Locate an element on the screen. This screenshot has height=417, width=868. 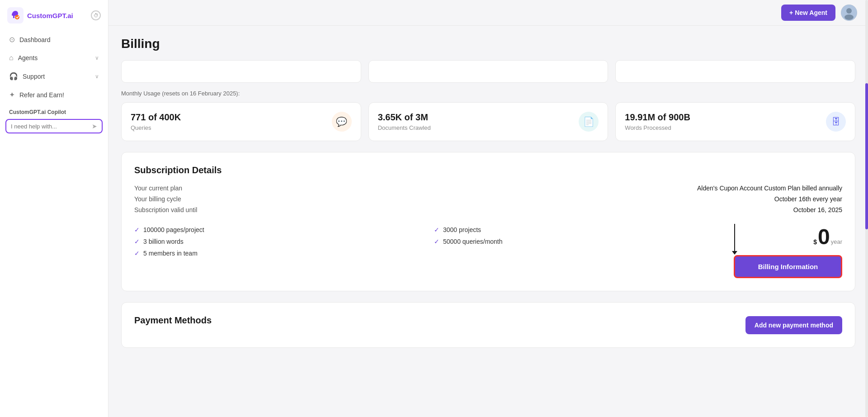
feature-projects: ✓ 3000 projects is located at coordinates (579, 230).